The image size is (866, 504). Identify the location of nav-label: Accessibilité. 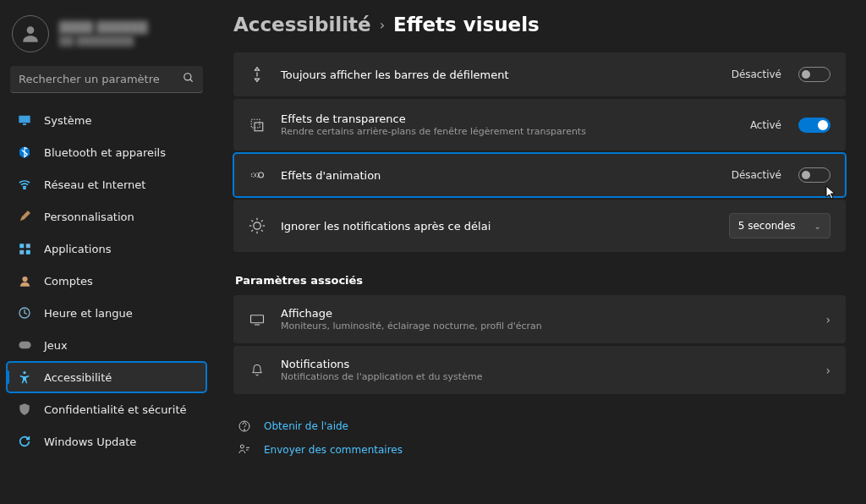
(78, 377).